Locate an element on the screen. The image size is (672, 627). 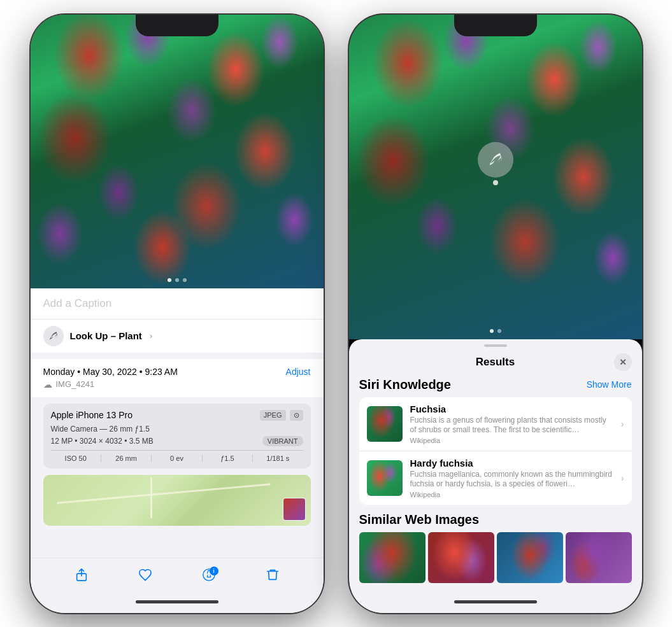
fuchsia-name: Fuchsia is located at coordinates (512, 409).